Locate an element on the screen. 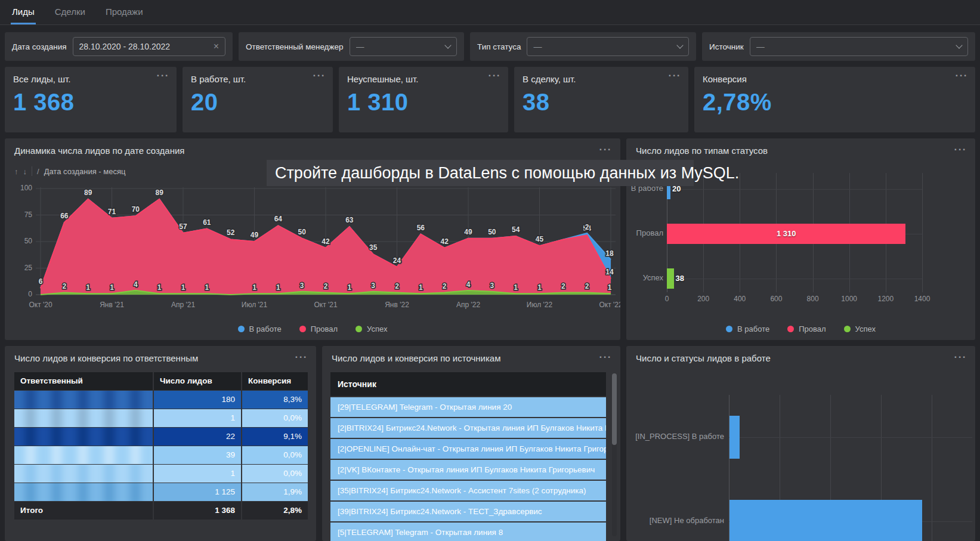  svg-text: 50 is located at coordinates (302, 232).